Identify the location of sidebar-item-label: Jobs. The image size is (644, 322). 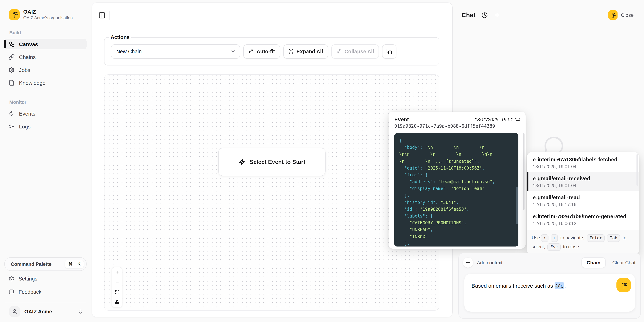
(24, 70).